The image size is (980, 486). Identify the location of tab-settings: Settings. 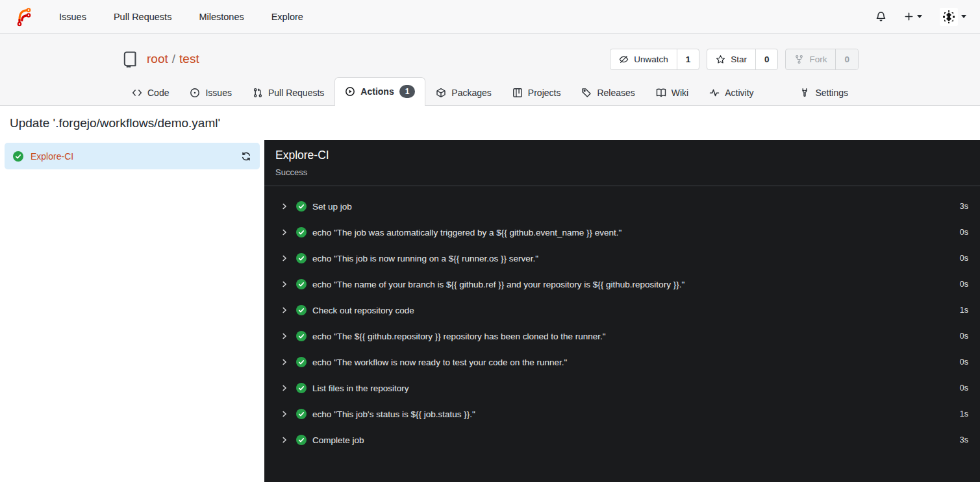
(823, 93).